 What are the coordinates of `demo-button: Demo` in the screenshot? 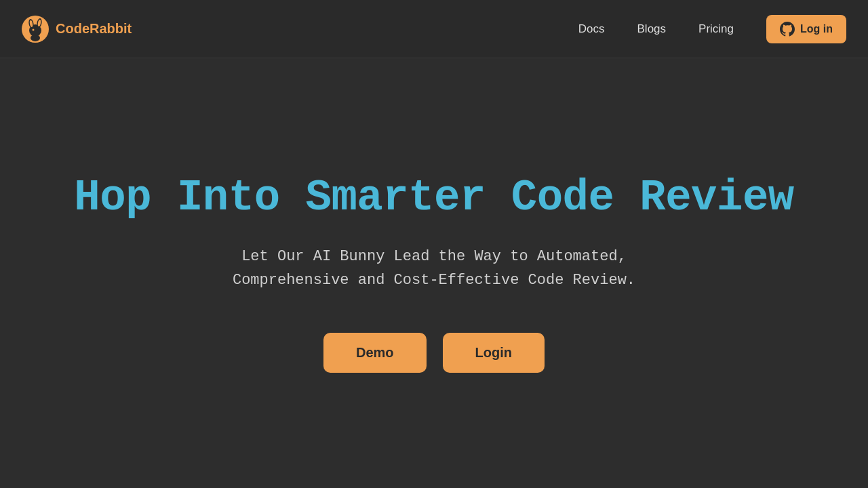 It's located at (375, 352).